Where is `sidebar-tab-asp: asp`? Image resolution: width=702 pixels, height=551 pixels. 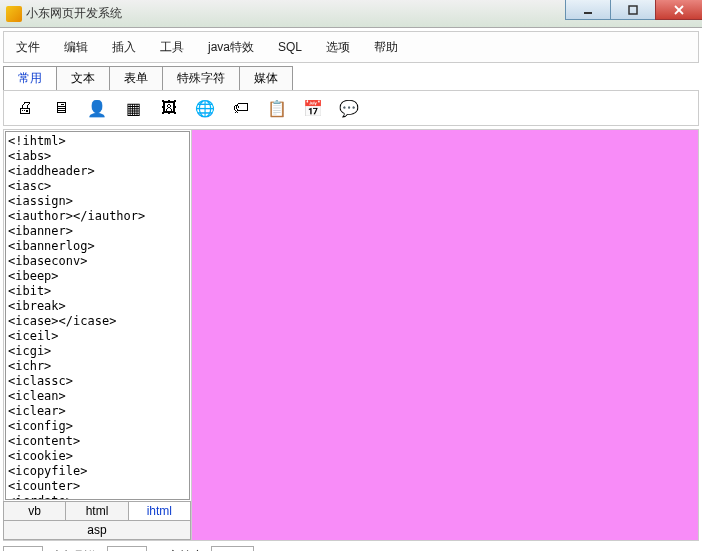 sidebar-tab-asp: asp is located at coordinates (97, 530).